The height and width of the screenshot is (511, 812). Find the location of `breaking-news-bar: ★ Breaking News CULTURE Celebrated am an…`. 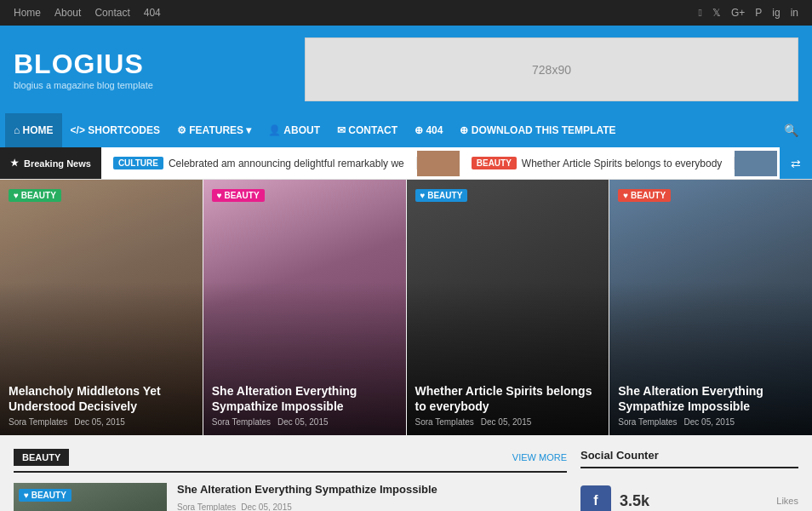

breaking-news-bar: ★ Breaking News CULTURE Celebrated am an… is located at coordinates (406, 164).